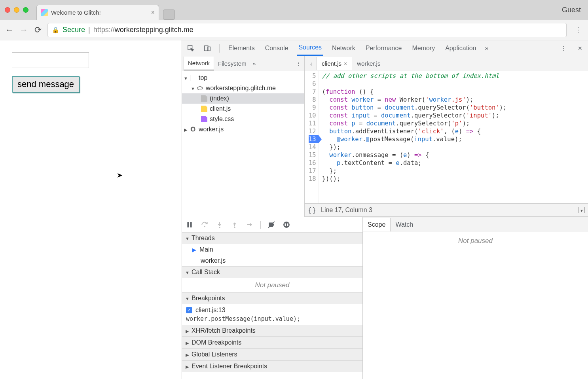 The image size is (588, 379). Describe the element at coordinates (271, 225) in the screenshot. I see `deactivate-breakpoints-button` at that location.